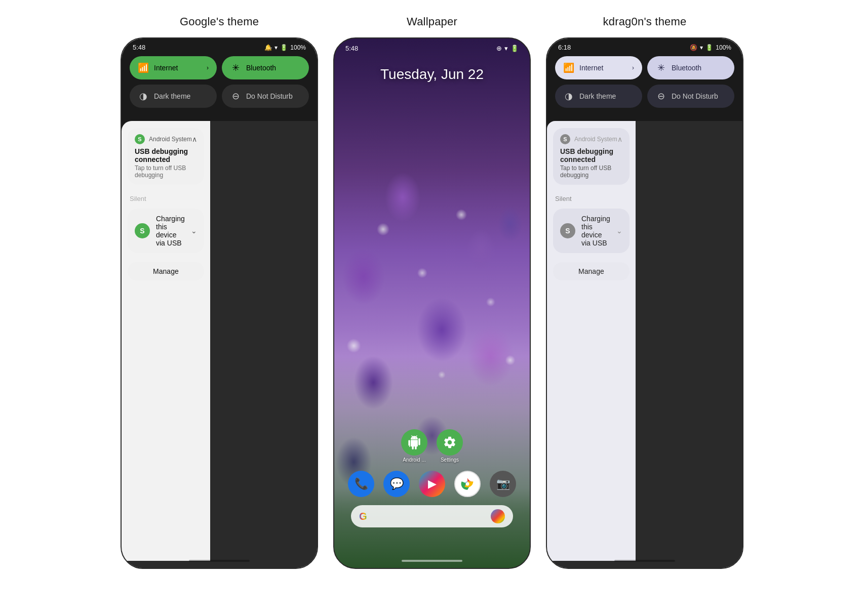 The image size is (864, 616). I want to click on android-debug-label: Android ..., so click(414, 460).